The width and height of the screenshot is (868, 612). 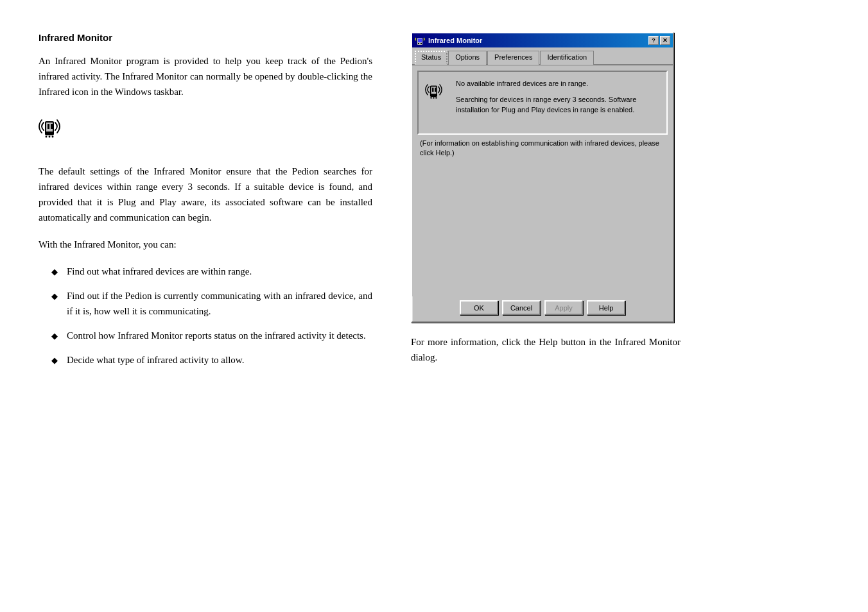 I want to click on dialog-title: Infrared Monitor, so click(x=455, y=40).